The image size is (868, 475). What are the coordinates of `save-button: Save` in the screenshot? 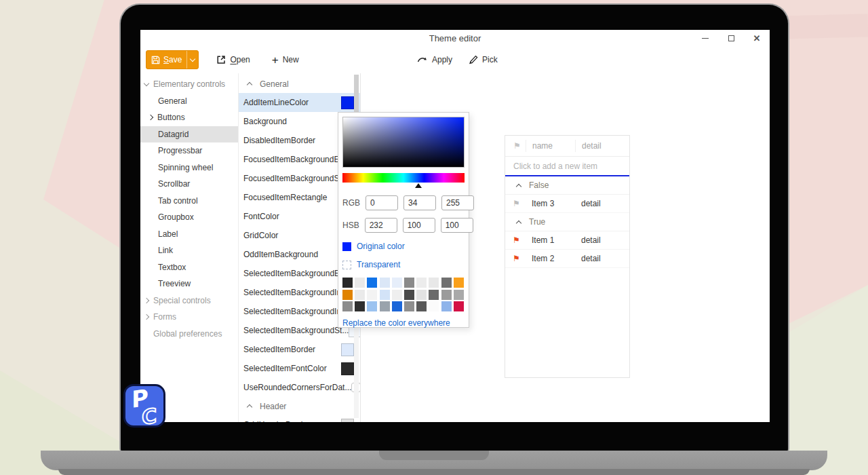 It's located at (172, 60).